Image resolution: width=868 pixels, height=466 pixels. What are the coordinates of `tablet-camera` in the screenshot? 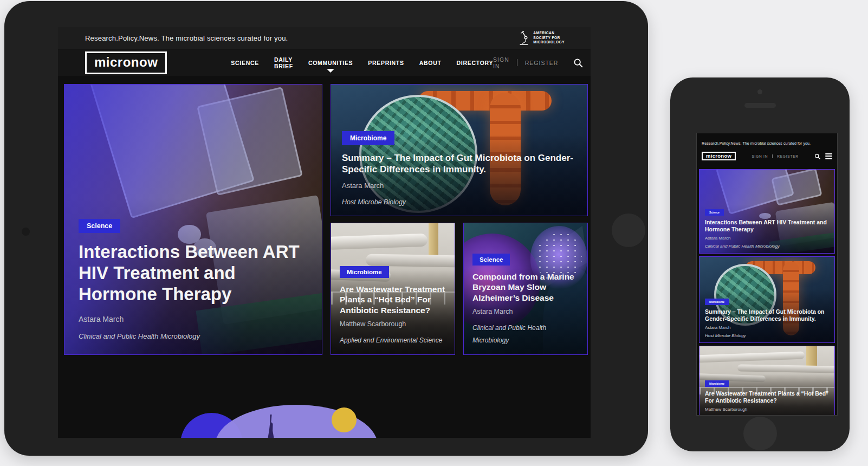 It's located at (26, 232).